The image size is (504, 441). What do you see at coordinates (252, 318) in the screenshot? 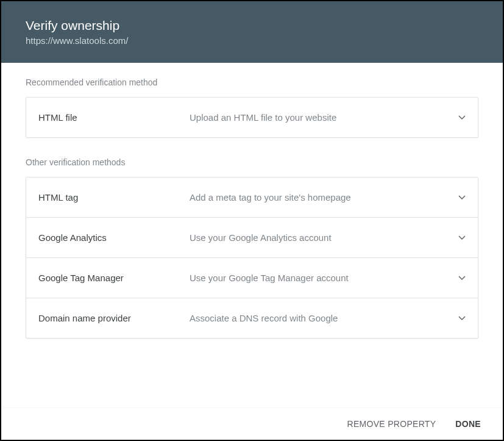
I see `method-domain-name-provider: Domain name provider Associate a DNS rec…` at bounding box center [252, 318].